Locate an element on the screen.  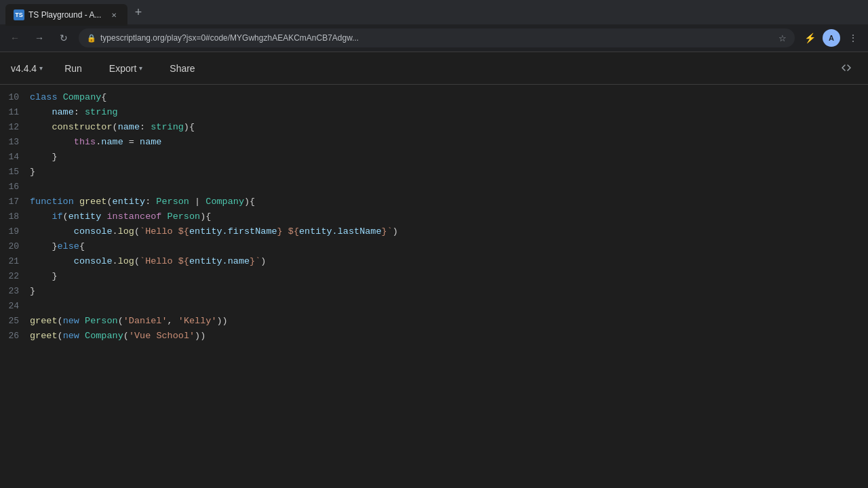
run-button: Run is located at coordinates (73, 68).